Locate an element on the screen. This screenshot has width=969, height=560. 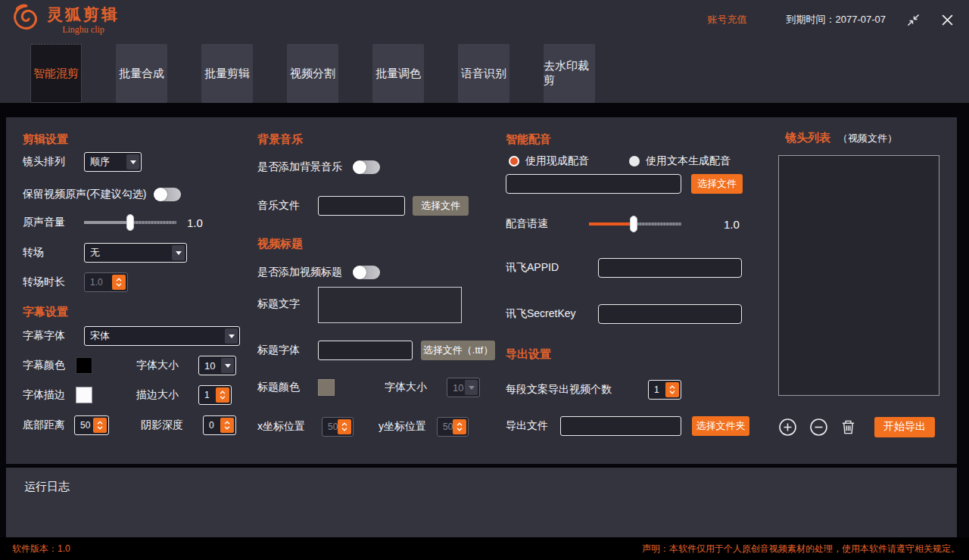
export-count-spinner: 1 is located at coordinates (665, 390).